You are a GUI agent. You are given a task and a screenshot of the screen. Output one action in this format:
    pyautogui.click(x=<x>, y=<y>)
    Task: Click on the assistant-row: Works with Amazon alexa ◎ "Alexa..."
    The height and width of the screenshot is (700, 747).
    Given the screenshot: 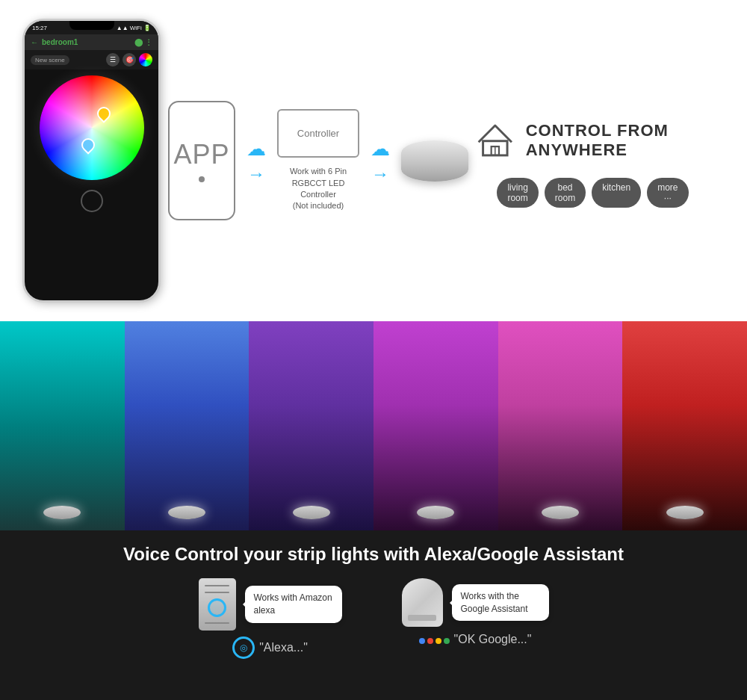 What is the action you would take?
    pyautogui.click(x=374, y=619)
    